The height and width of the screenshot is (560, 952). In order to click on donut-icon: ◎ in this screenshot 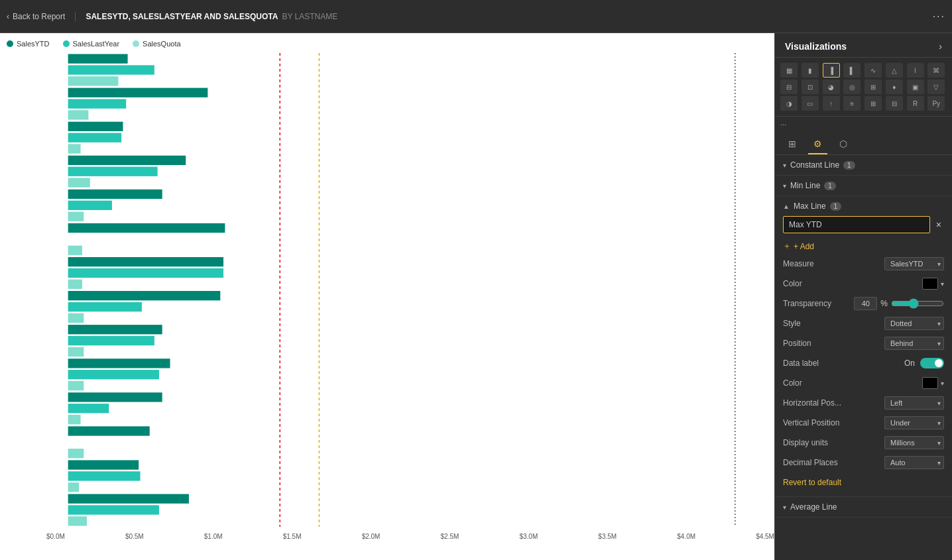, I will do `click(852, 87)`.